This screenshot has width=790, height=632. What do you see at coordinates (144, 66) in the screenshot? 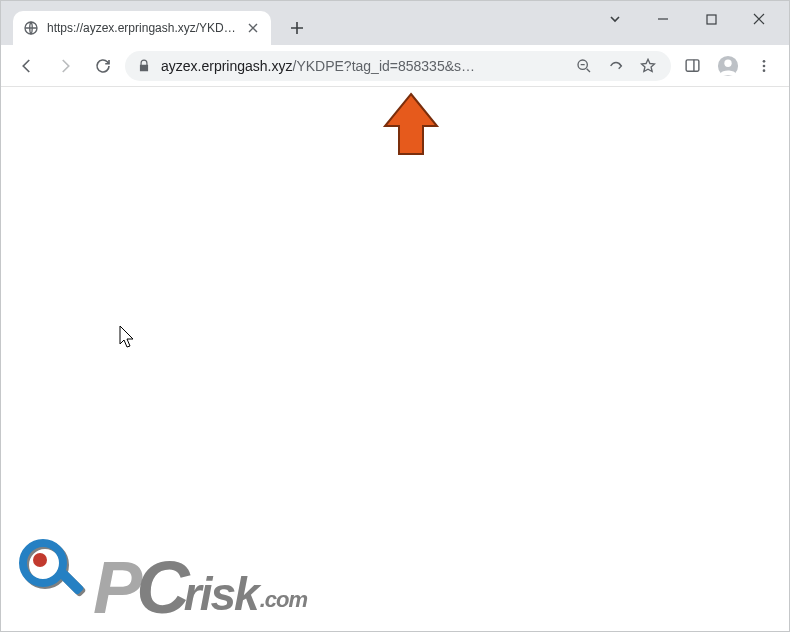
I see `lock-icon` at bounding box center [144, 66].